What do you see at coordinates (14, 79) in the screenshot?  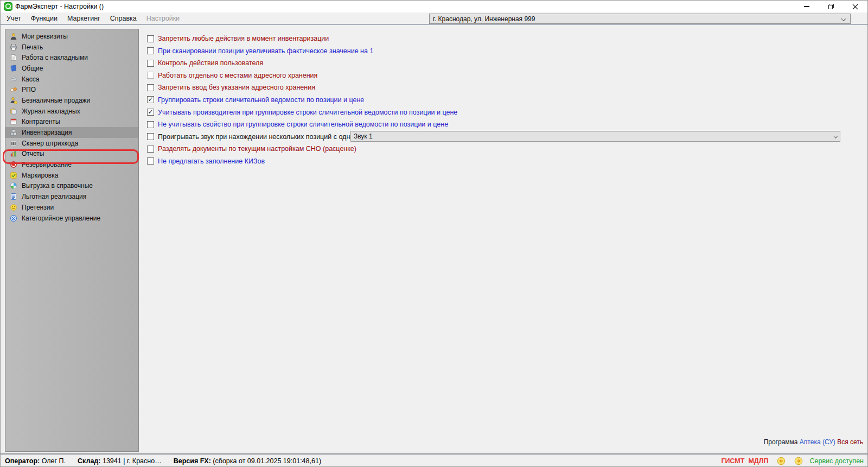 I see `cash-register-icon` at bounding box center [14, 79].